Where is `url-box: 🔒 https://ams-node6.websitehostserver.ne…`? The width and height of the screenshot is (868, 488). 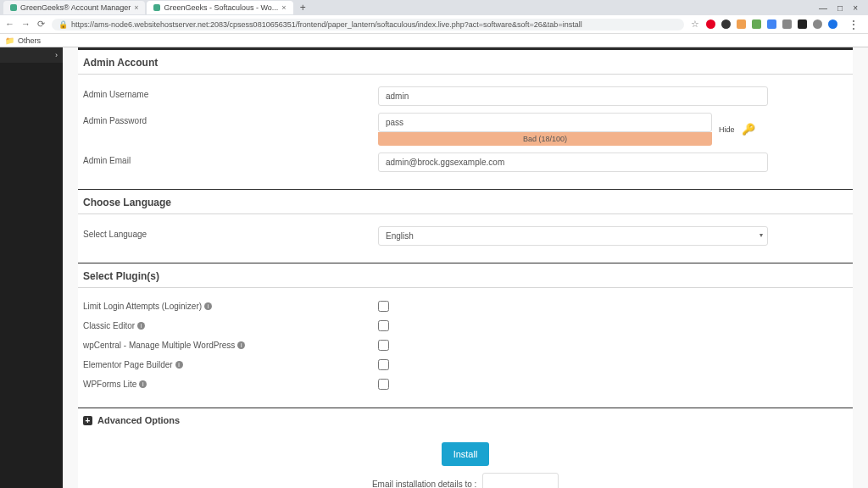
url-box: 🔒 https://ams-node6.websitehostserver.ne… is located at coordinates (368, 25).